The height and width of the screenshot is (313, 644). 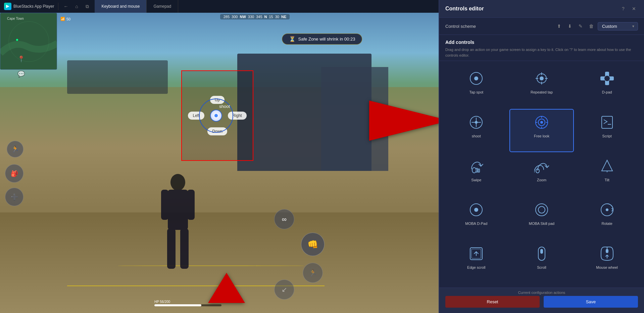 I want to click on wifi-icon: 📶, so click(x=63, y=19).